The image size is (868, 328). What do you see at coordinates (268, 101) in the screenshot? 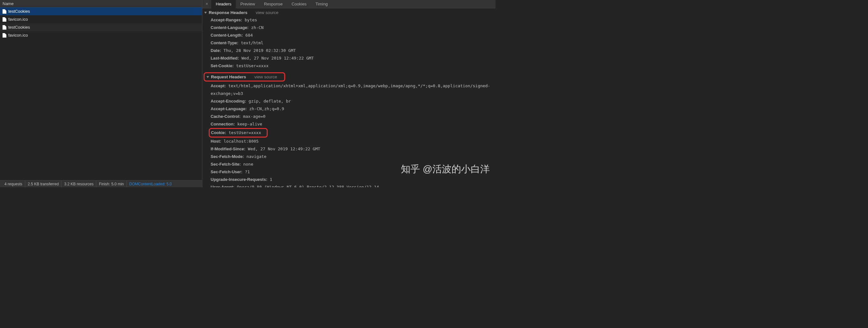
I see `header-value: gzip, deflate, br` at bounding box center [268, 101].